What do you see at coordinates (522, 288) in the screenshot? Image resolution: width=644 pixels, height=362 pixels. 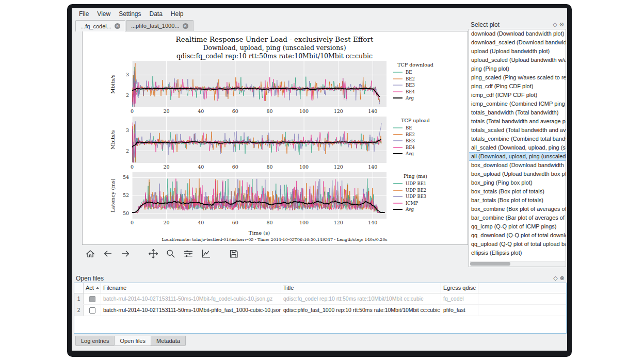 I see `header-filler` at bounding box center [522, 288].